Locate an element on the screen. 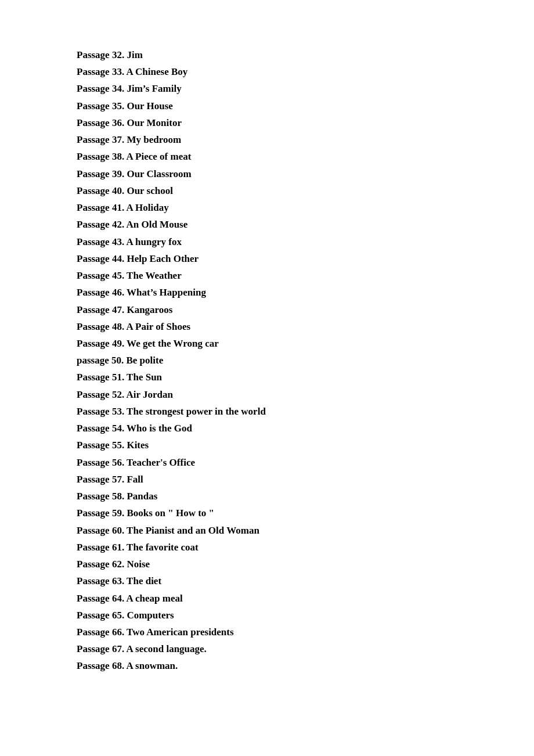 The image size is (534, 756). list-item: passage 50. Be polite is located at coordinates (270, 360).